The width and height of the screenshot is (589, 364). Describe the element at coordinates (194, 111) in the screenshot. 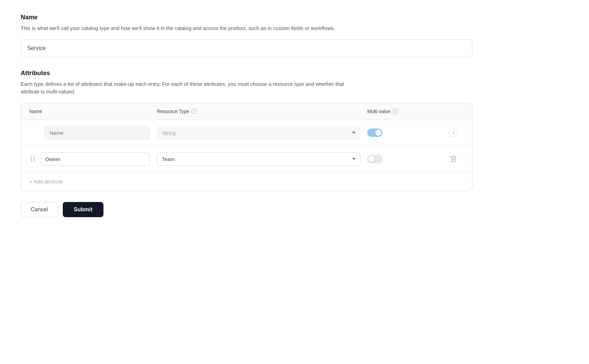

I see `resource-type-info-icon: i` at that location.